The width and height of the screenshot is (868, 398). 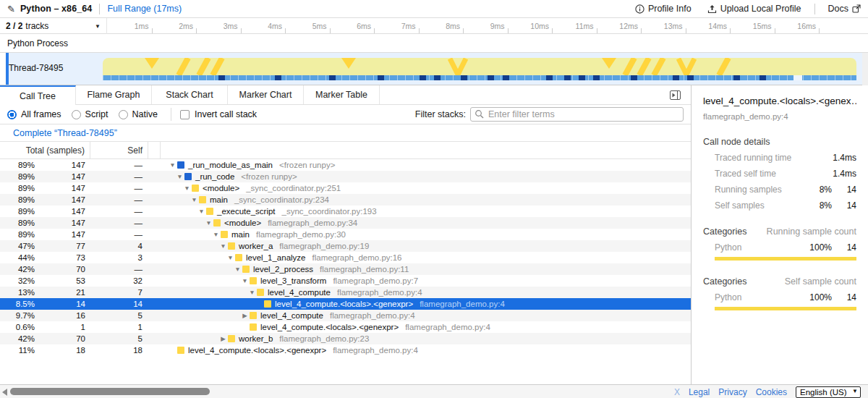 What do you see at coordinates (346, 200) in the screenshot?
I see `table-row: 89%147—▼main_sync_coordinator.py:234` at bounding box center [346, 200].